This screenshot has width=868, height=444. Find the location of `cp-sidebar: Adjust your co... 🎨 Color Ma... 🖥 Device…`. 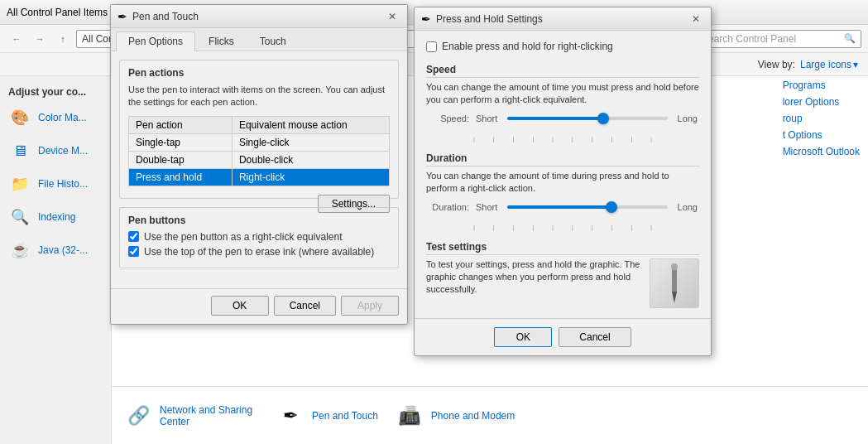

cp-sidebar: Adjust your co... 🎨 Color Ma... 🖥 Device… is located at coordinates (56, 260).